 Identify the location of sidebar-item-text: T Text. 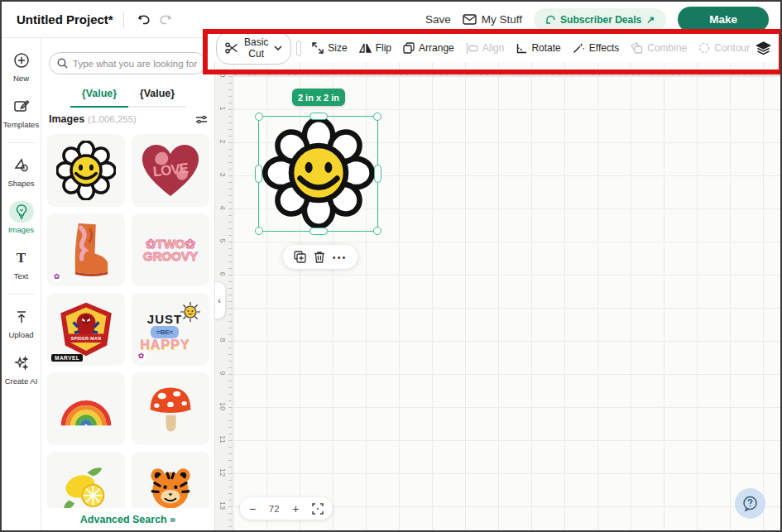
(22, 264).